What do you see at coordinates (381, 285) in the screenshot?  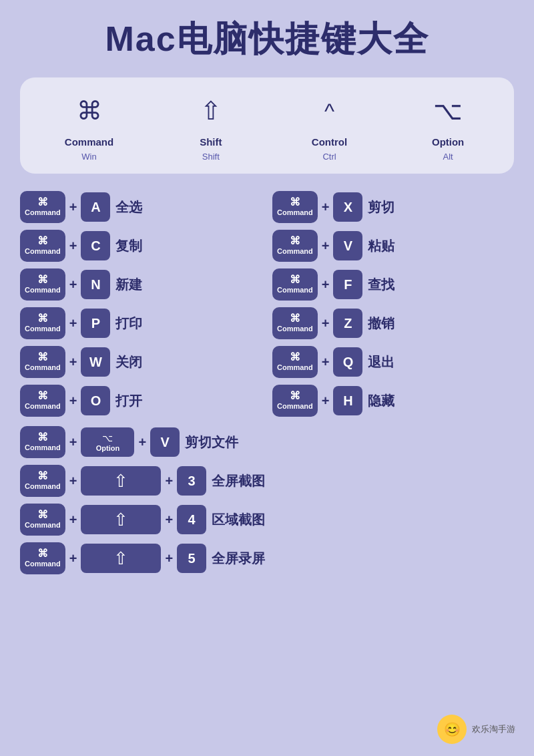 I see `action-label: 查找` at bounding box center [381, 285].